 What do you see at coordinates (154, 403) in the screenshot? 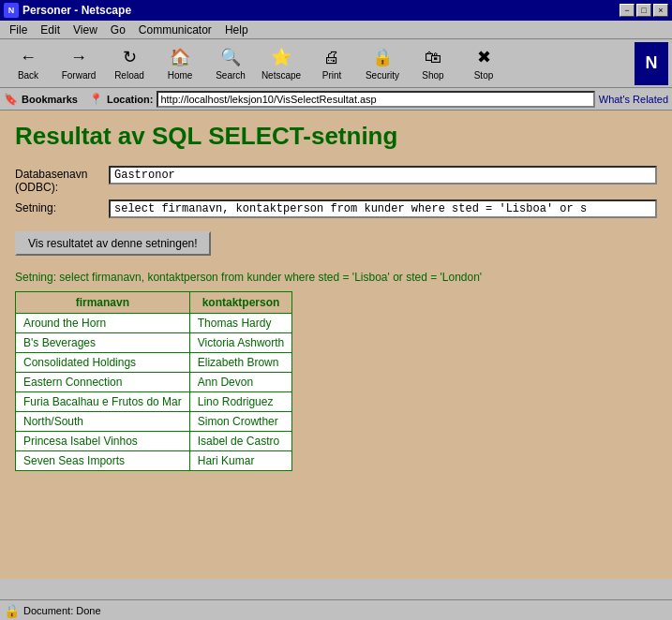
I see `table-row: Furia Bacalhau e Frutos do MarLino Rodri…` at bounding box center [154, 403].